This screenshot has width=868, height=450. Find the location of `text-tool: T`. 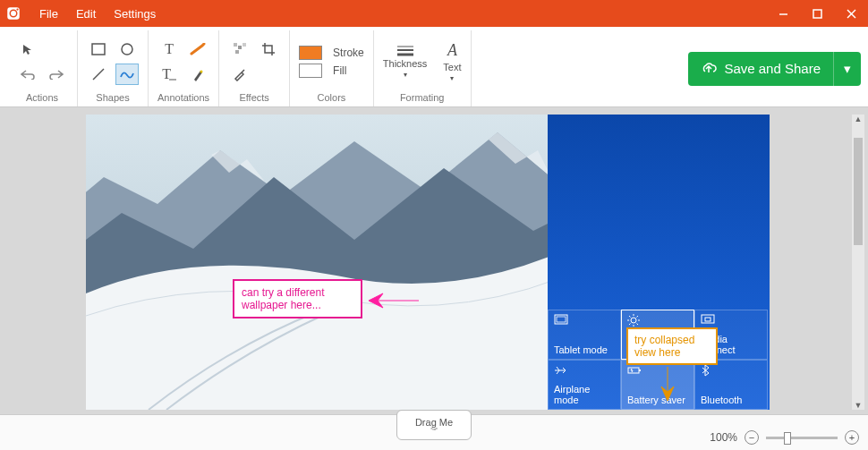

text-tool: T is located at coordinates (169, 49).